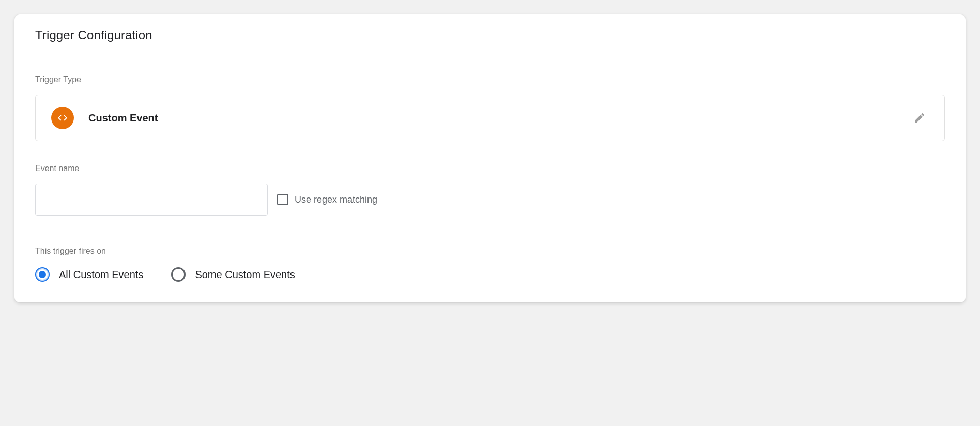  I want to click on trigger-type-selector: Custom Event, so click(490, 118).